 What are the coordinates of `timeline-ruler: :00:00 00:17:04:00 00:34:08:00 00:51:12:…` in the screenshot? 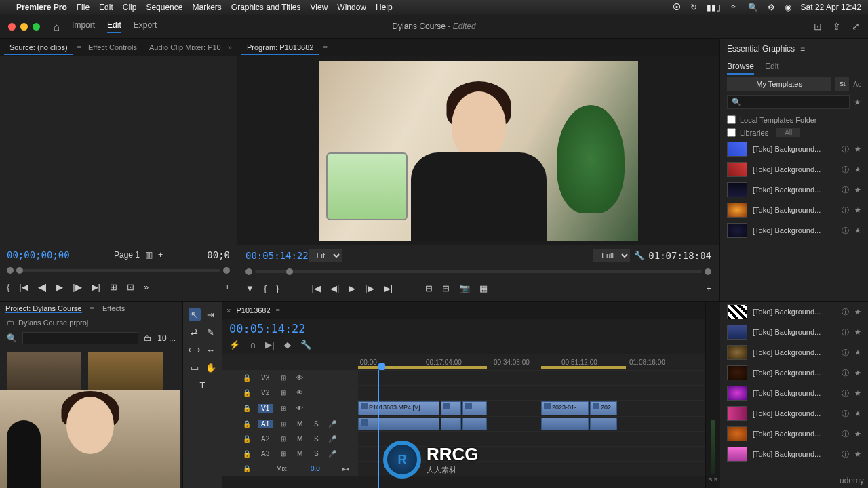 It's located at (464, 362).